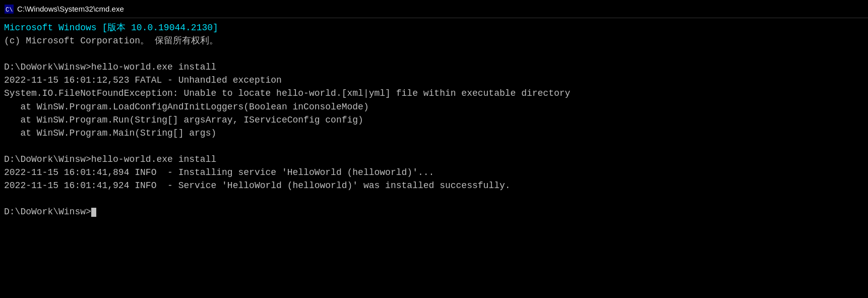 The width and height of the screenshot is (868, 298). What do you see at coordinates (434, 93) in the screenshot?
I see `console-line: System.IO.FileNotFoundException: Unable …` at bounding box center [434, 93].